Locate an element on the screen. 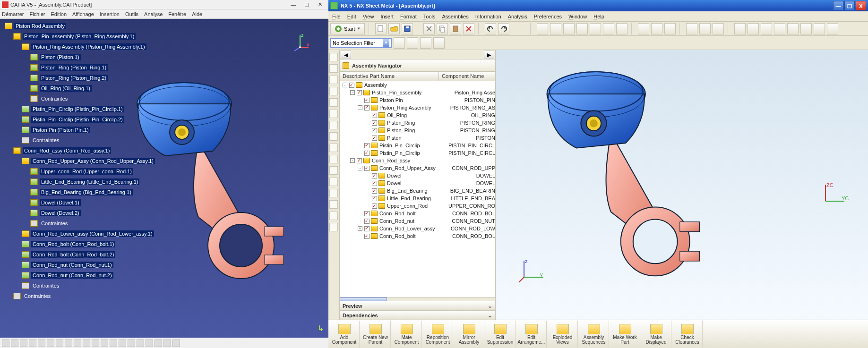 This screenshot has width=868, height=348. nx-command-button: Edit Suppression is located at coordinates (500, 334).